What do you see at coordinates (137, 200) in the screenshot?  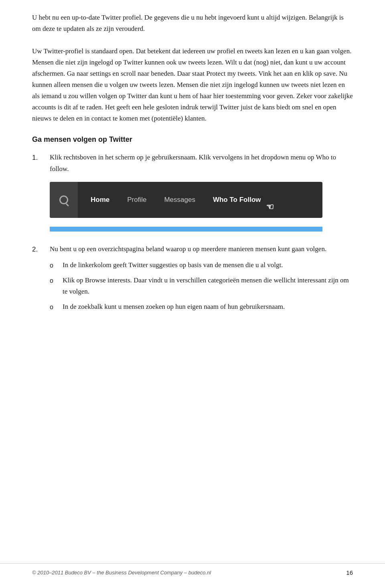 I see `nav-profile: Profile` at bounding box center [137, 200].